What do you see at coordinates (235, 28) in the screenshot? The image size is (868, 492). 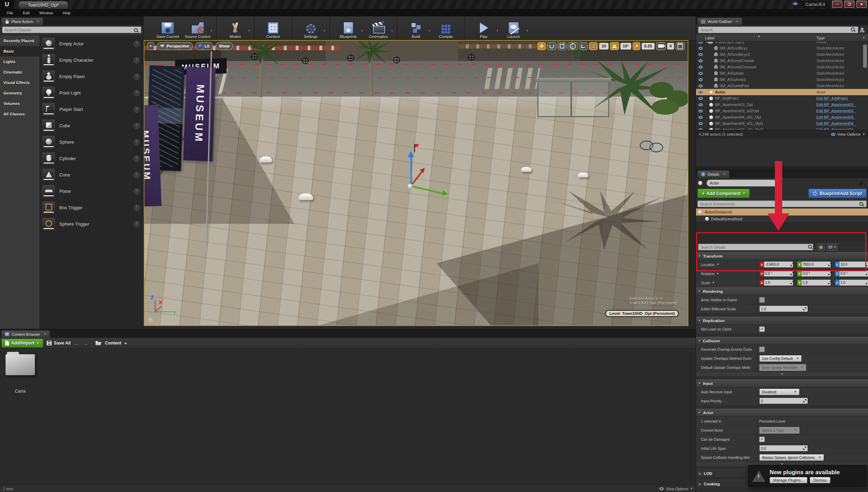 I see `modes-button: Modes▾` at bounding box center [235, 28].